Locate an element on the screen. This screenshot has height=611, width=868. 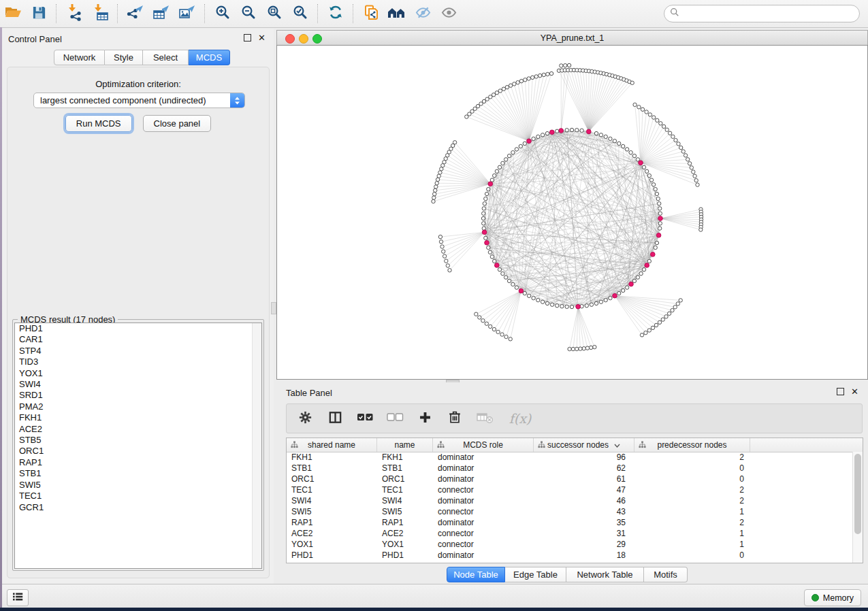
mcds-result-list: PHD1CAR1STP4TID3YOX1SWI4SRD1PMA2FKH1ACE2… is located at coordinates (138, 446).